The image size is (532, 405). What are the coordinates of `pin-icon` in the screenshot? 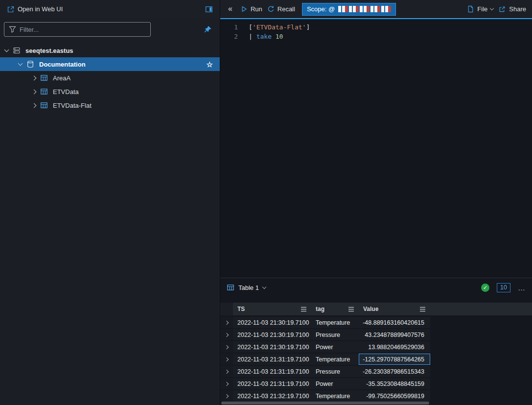 It's located at (208, 29).